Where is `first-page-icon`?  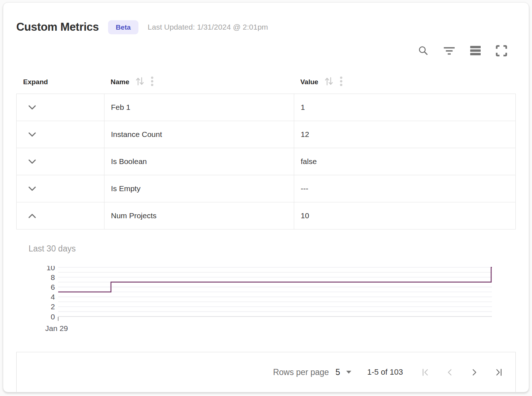
first-page-icon is located at coordinates (425, 372).